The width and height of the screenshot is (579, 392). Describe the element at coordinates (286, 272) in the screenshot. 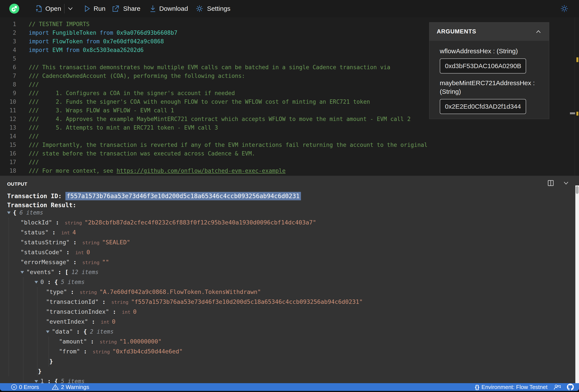

I see `json-tree-row: "events" : [12 items` at that location.